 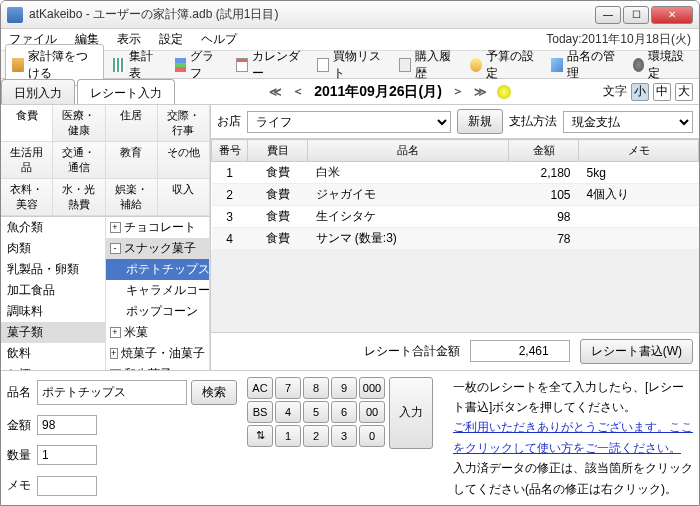 What do you see at coordinates (636, 352) in the screenshot?
I see `receipt-write-button: レシート書込(W)` at bounding box center [636, 352].